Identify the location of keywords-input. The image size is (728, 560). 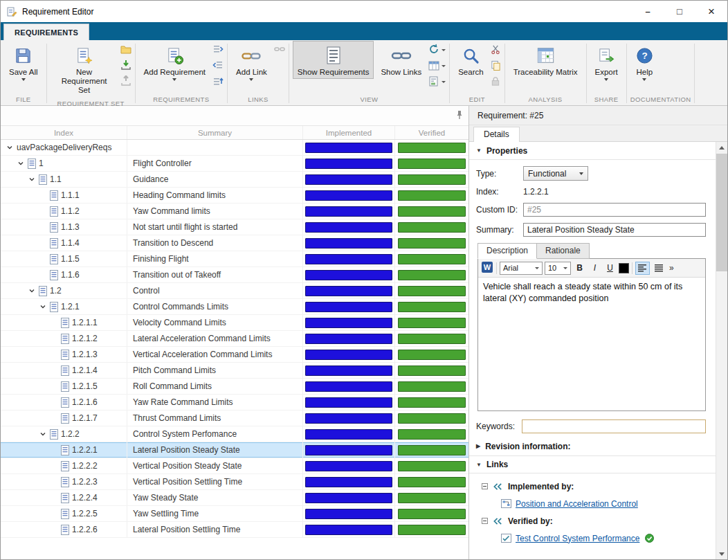
(614, 426).